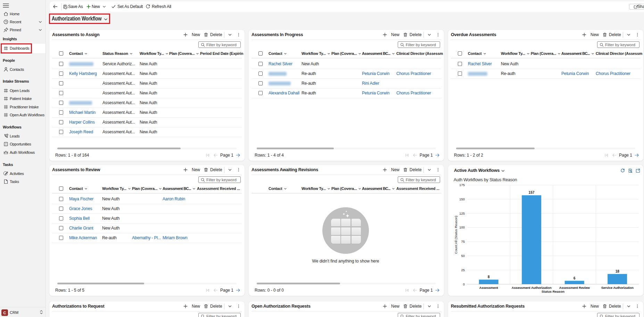 This screenshot has width=644, height=317. Describe the element at coordinates (462, 185) in the screenshot. I see `svg-text: 175` at that location.